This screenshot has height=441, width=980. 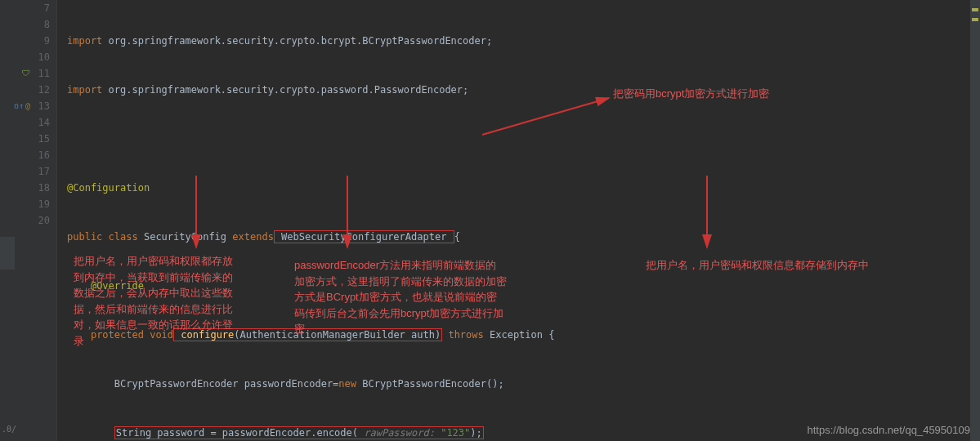 I want to click on line-number: 11, so click(x=42, y=74).